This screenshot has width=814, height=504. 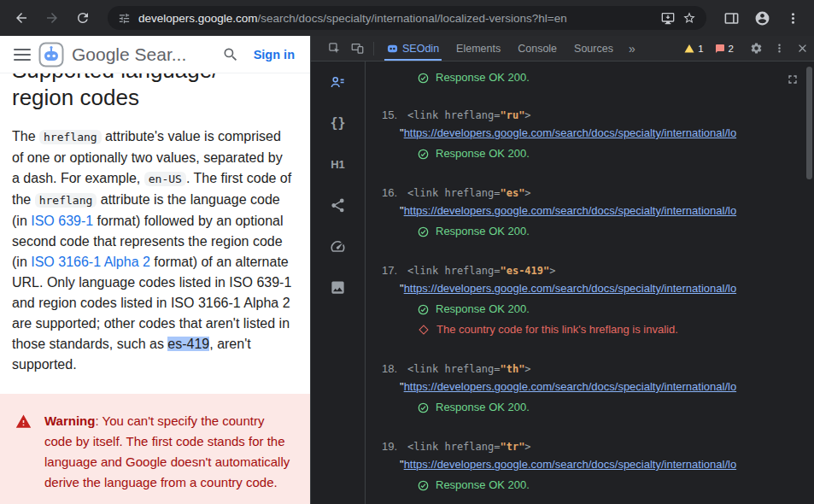 I want to click on link-iso-3166-1-alpha-2: ISO 3166-1 Alpha 2, so click(x=91, y=261).